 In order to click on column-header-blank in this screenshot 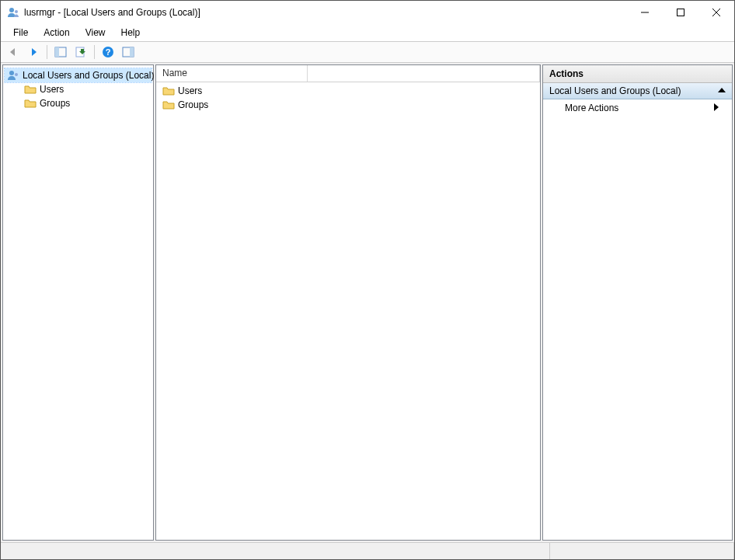, I will do `click(424, 73)`.